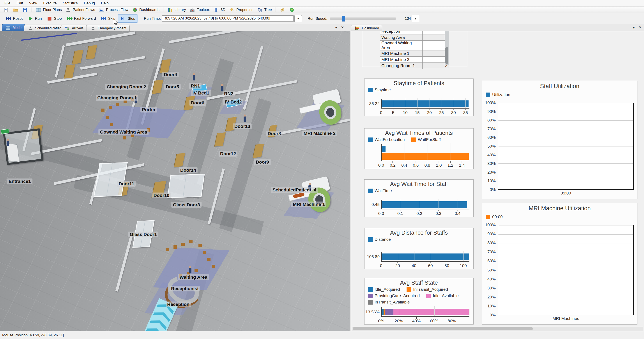 The width and height of the screenshot is (644, 339). Describe the element at coordinates (416, 19) in the screenshot. I see `run-speed-dropdown: ▼` at that location.